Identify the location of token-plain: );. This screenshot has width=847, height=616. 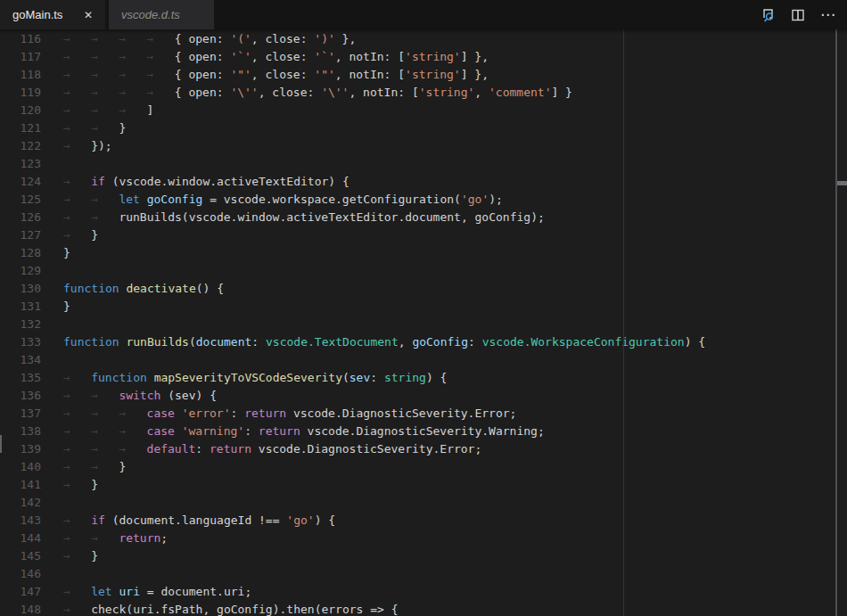
(496, 200).